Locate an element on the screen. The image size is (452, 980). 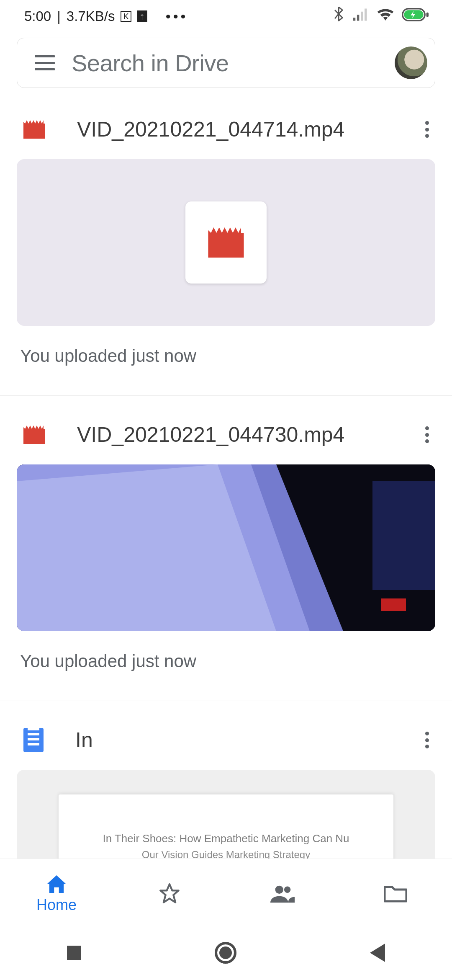
battery-charging-icon is located at coordinates (415, 16).